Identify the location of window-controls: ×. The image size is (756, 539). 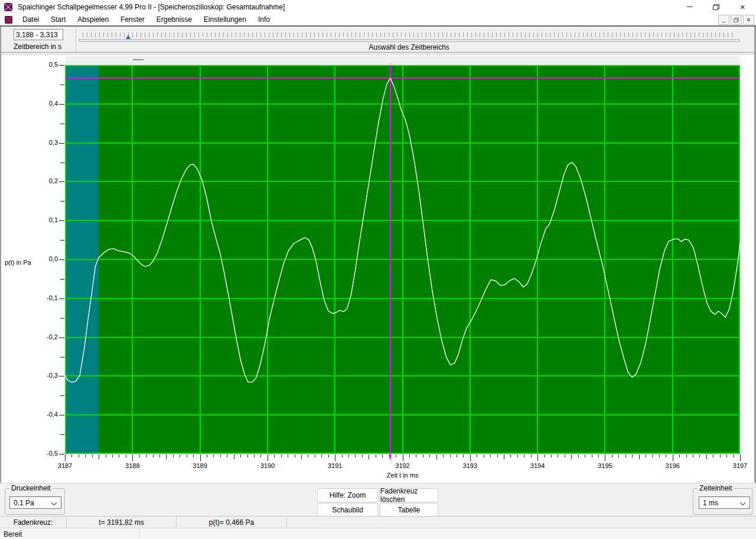
(716, 7).